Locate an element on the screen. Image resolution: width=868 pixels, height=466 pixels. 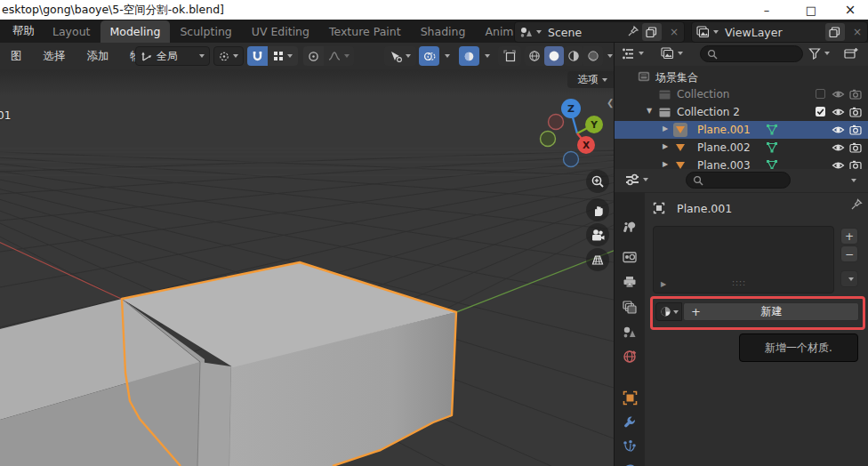
outliner-row-plane-002: ▶ Plane.002 is located at coordinates (742, 148).